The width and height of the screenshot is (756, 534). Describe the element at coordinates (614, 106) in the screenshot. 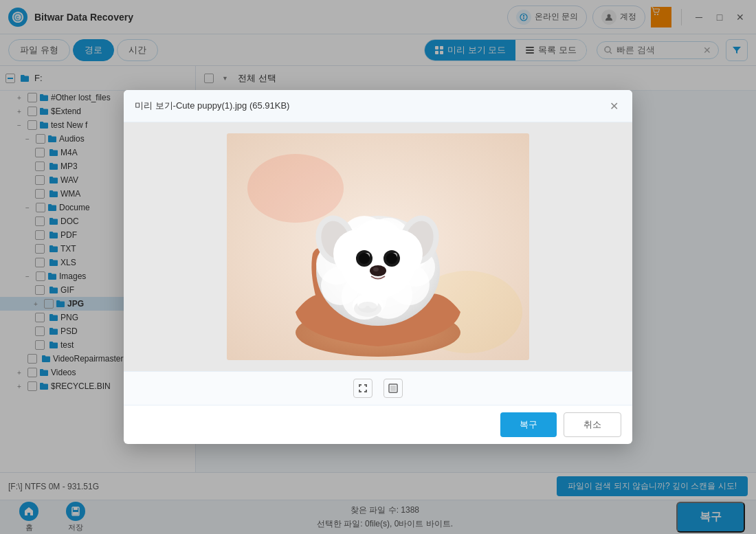

I see `modal-close-button: ✕` at that location.